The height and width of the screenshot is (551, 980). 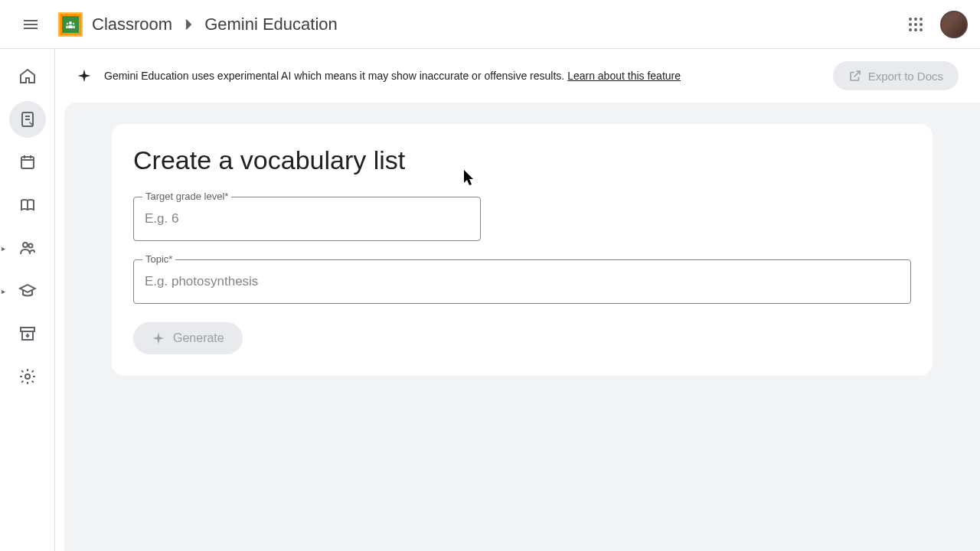 I want to click on generate-label: Generate, so click(x=199, y=338).